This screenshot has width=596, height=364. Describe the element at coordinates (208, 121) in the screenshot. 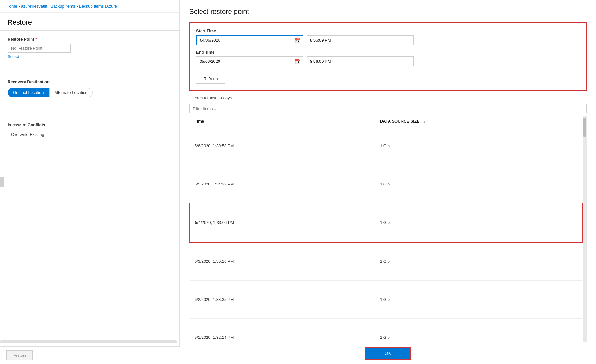

I see `sort-icon-time: ↑↓` at that location.